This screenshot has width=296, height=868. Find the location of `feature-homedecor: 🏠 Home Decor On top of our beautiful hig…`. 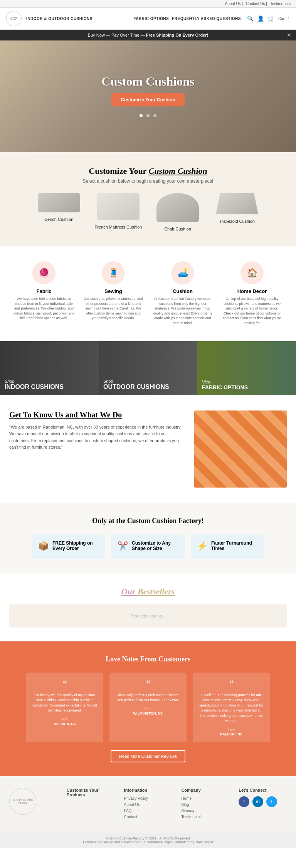

feature-homedecor: 🏠 Home Decor On top of our beautiful hig… is located at coordinates (252, 294).